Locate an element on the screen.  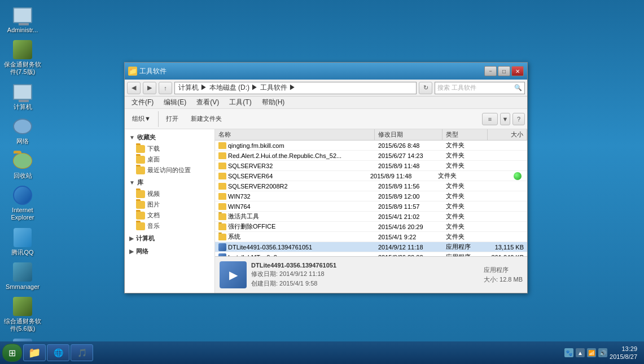
file-row: SQLSERVER64 2015/8/9 11:48 文件夹 is located at coordinates (371, 176).